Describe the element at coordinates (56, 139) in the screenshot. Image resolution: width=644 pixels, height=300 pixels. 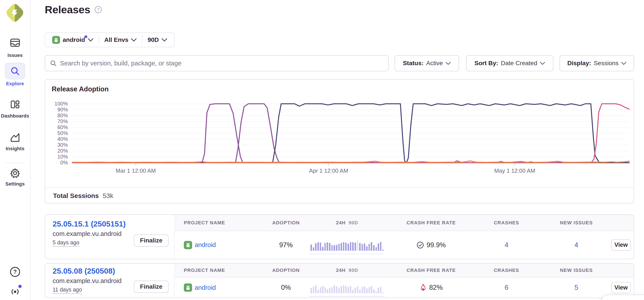
I see `y-axis-label: 40%` at that location.